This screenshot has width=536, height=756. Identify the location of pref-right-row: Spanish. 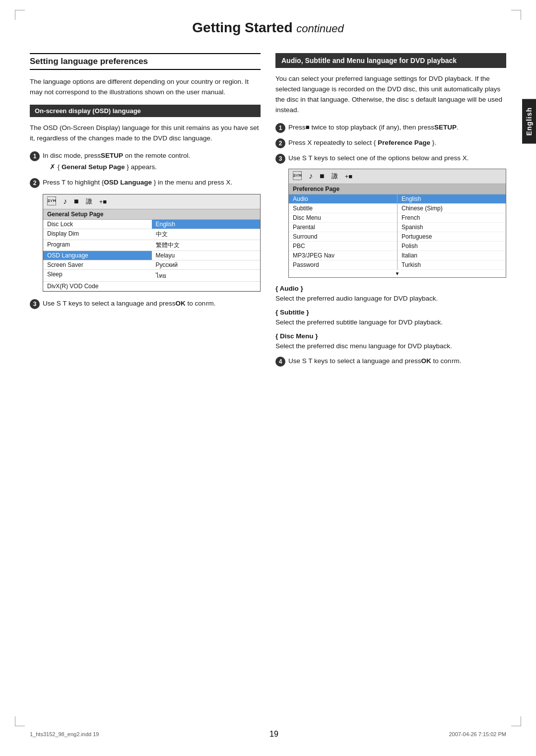
(452, 227).